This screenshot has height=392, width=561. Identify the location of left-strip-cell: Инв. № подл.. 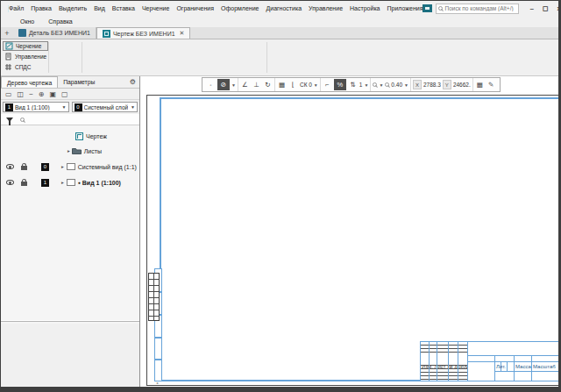
(158, 370).